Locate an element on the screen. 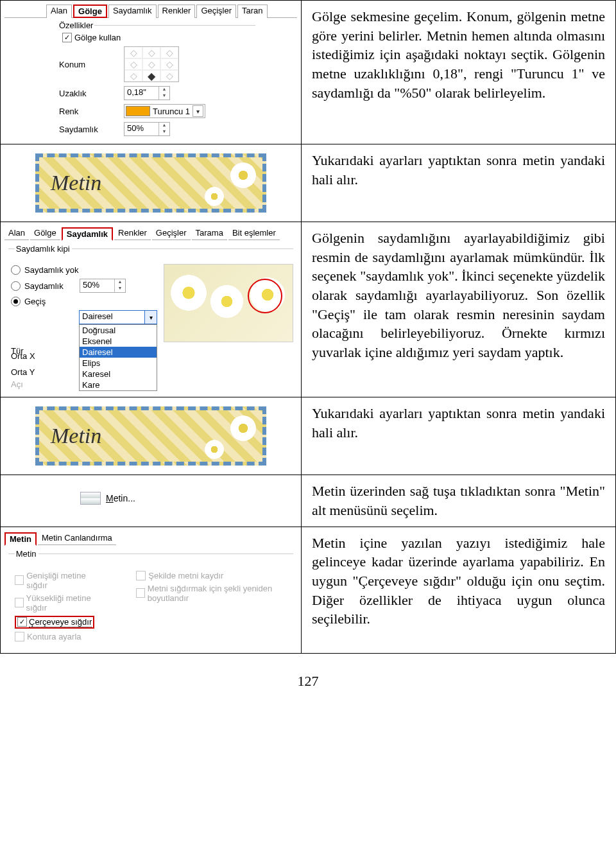 This screenshot has width=616, height=845. tab6-metin-canlandirma: Metin Canlandırma is located at coordinates (77, 539).